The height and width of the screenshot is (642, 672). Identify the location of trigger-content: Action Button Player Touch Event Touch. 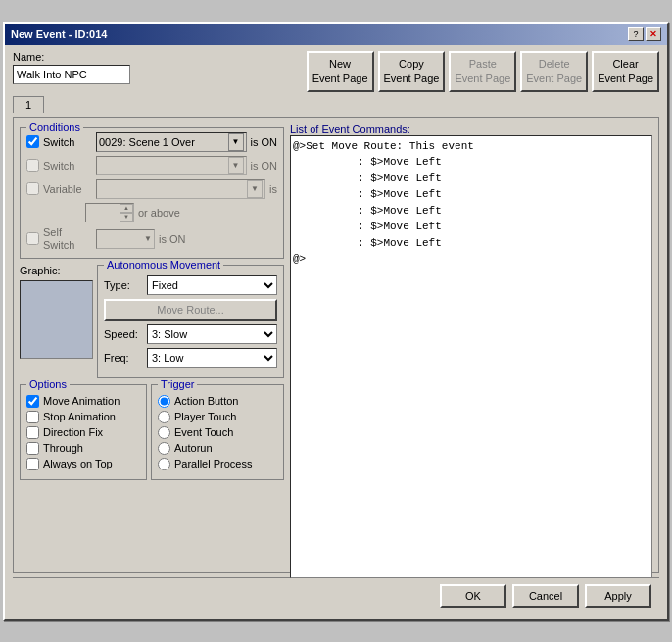
(217, 433).